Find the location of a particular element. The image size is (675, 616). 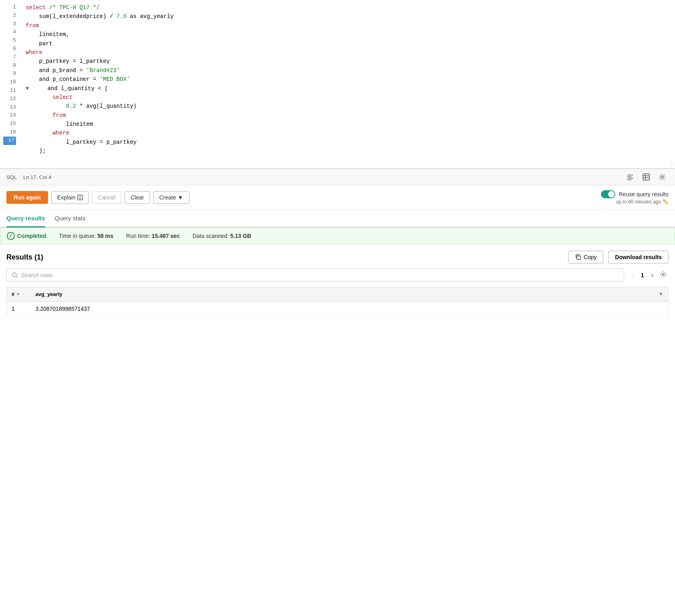

line-number-3: 3 is located at coordinates (10, 24).